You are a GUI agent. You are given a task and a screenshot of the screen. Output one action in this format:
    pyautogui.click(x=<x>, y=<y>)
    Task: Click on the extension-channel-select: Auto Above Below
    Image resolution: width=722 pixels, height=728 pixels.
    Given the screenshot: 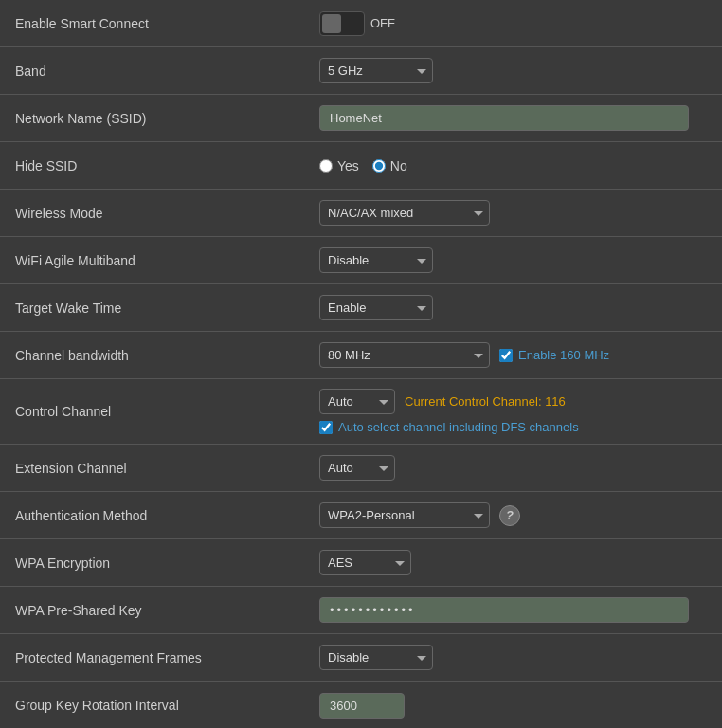 What is the action you would take?
    pyautogui.click(x=357, y=468)
    